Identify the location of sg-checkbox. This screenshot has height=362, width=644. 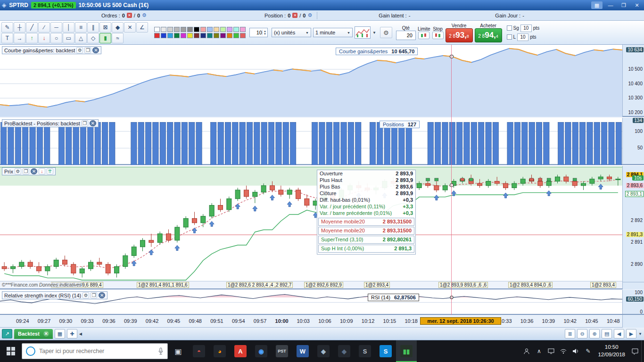
(509, 28).